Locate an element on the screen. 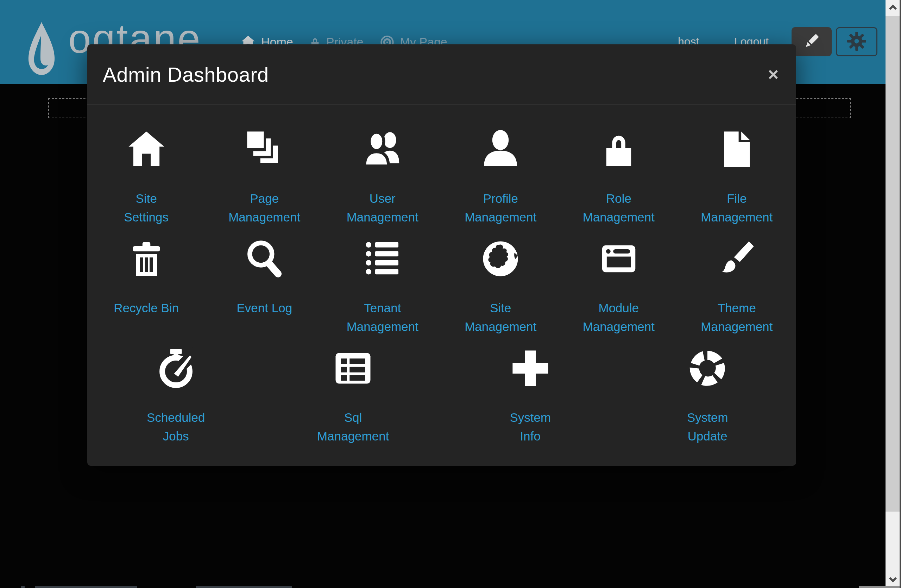  admin-tile-file-management: FileManagement is located at coordinates (737, 178).